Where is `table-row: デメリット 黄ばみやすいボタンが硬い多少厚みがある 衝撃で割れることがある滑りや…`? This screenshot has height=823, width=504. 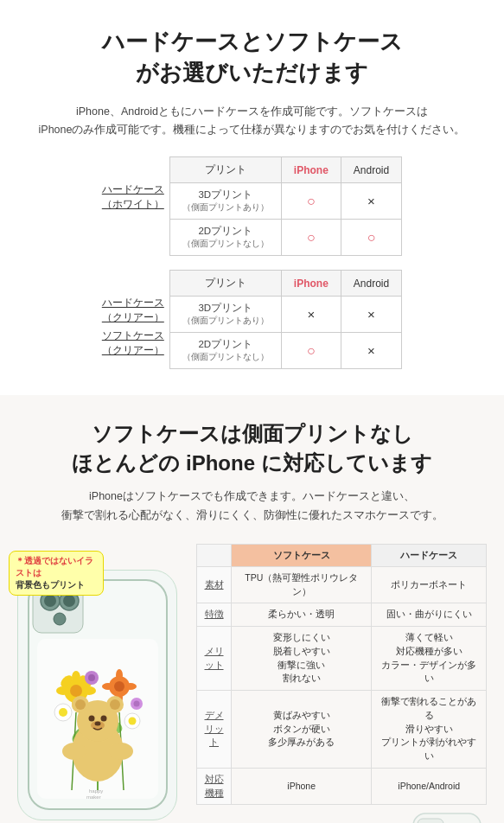
table-row: デメリット 黄ばみやすいボタンが硬い多少厚みがある 衝撃で割れることがある滑りや… is located at coordinates (342, 730).